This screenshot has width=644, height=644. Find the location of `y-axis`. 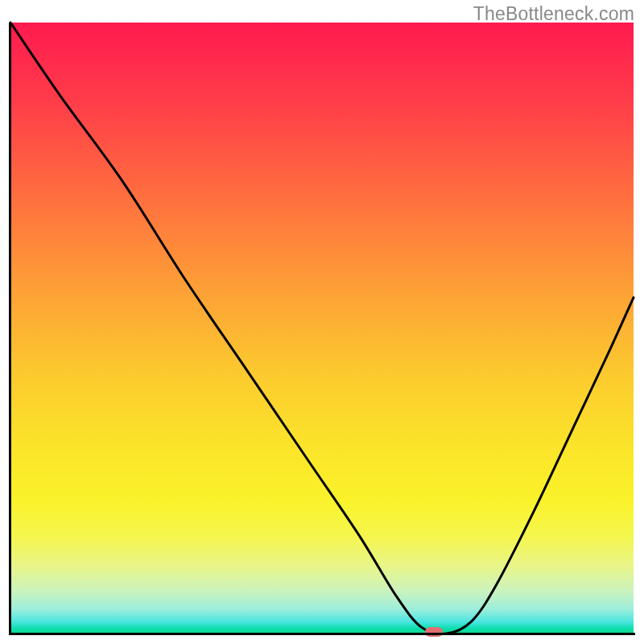

y-axis is located at coordinates (10, 328).